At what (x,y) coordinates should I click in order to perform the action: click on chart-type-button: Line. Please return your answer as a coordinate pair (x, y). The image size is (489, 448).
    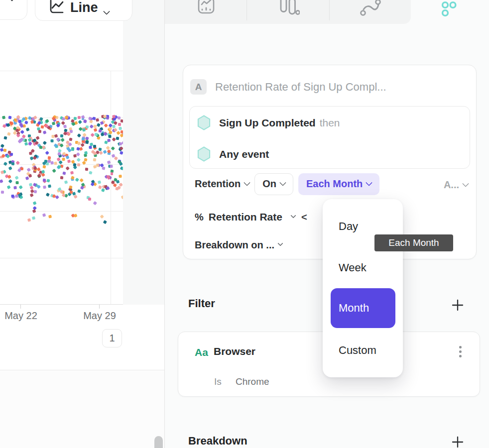
    Looking at the image, I should click on (84, 10).